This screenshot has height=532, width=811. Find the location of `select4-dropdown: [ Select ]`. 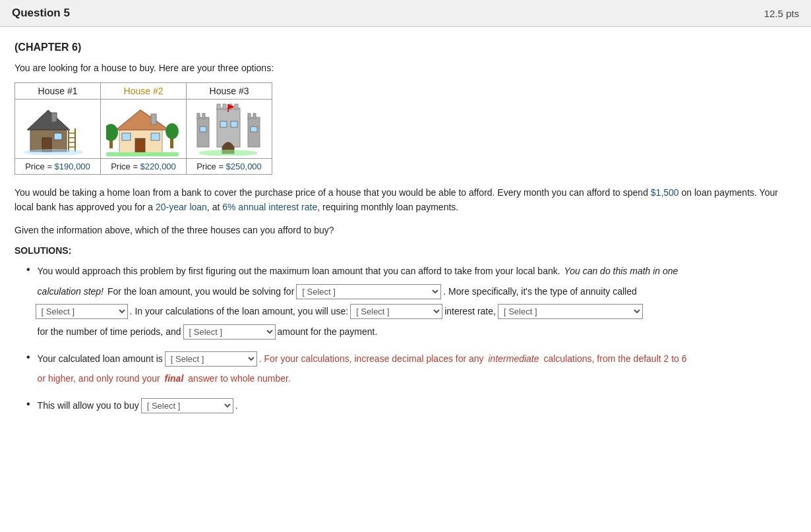

select4-dropdown: [ Select ] is located at coordinates (570, 311).